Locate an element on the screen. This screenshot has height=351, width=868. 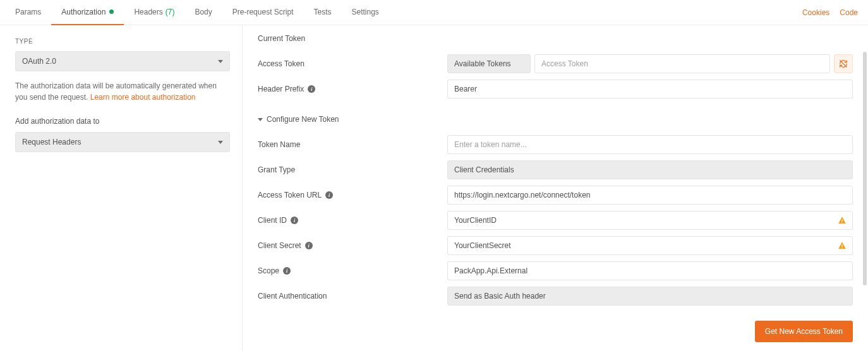
get-new-access-token-button: Get New Access Token is located at coordinates (804, 331).